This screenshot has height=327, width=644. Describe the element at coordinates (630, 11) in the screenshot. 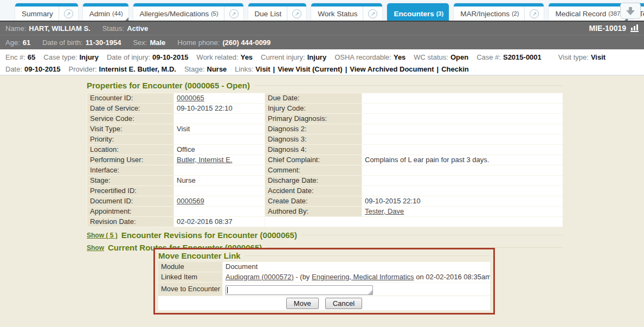

I see `down-arrow-icon` at that location.